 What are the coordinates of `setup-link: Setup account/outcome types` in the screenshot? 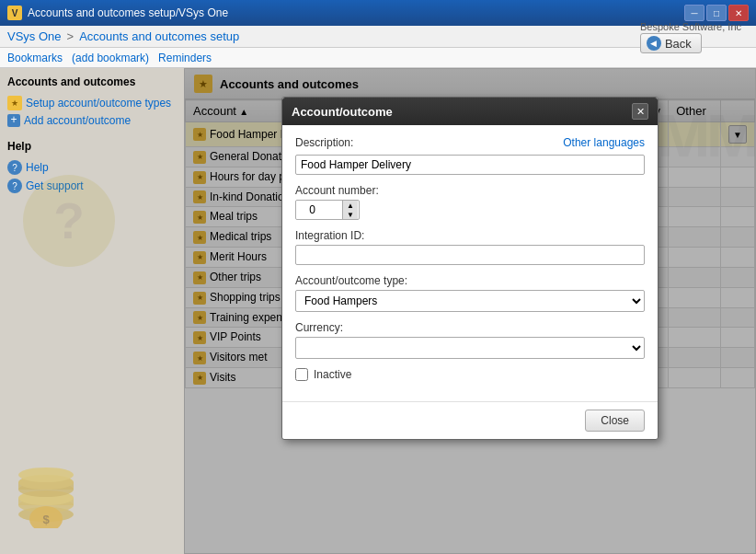 It's located at (98, 103).